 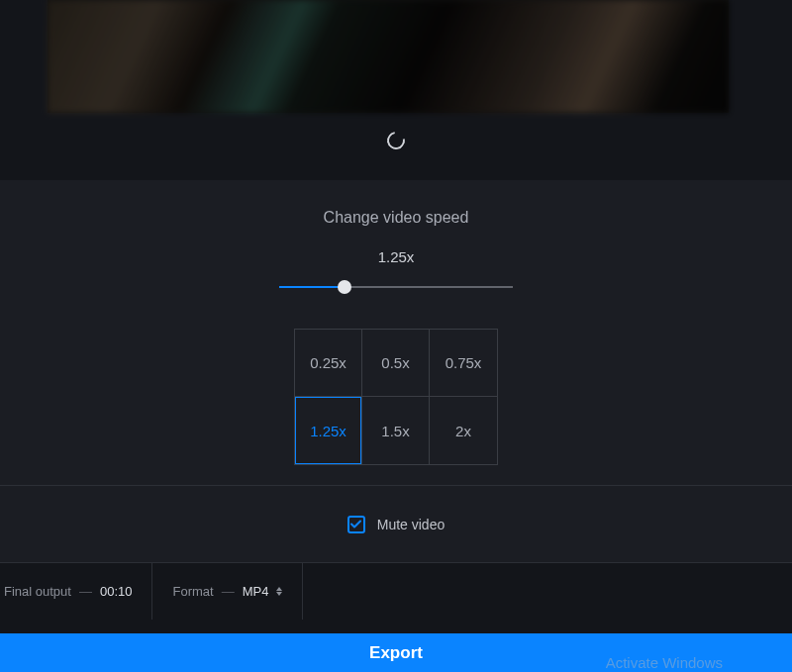 I want to click on speed-option-0-5x: 0.5x, so click(x=396, y=363).